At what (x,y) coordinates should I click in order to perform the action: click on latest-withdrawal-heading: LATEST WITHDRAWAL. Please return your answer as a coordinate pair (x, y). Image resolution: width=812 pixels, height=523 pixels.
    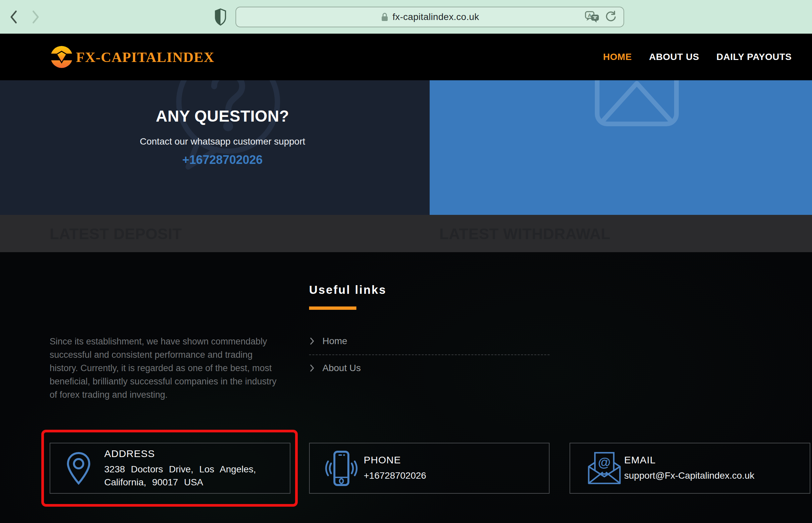
    Looking at the image, I should click on (525, 234).